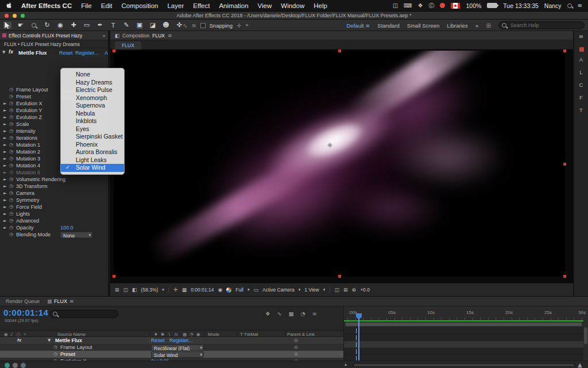 This screenshot has height=368, width=588. I want to click on reset-link: Reset, so click(66, 53).